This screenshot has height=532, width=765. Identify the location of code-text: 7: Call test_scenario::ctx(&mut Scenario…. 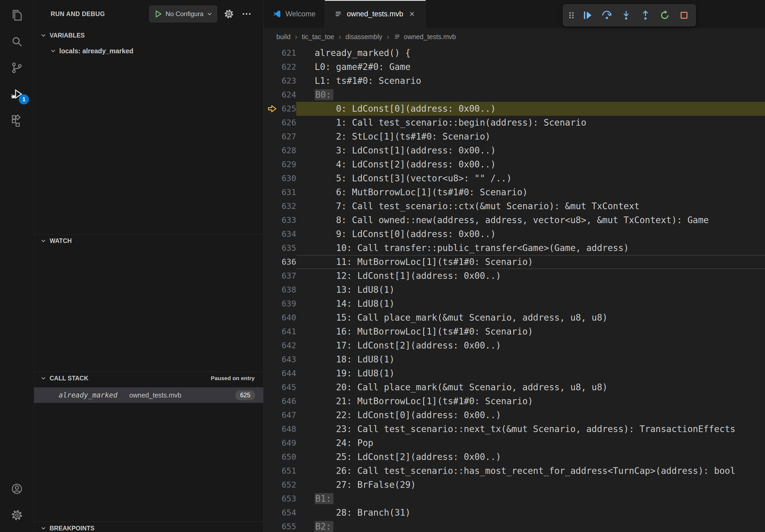
(530, 206).